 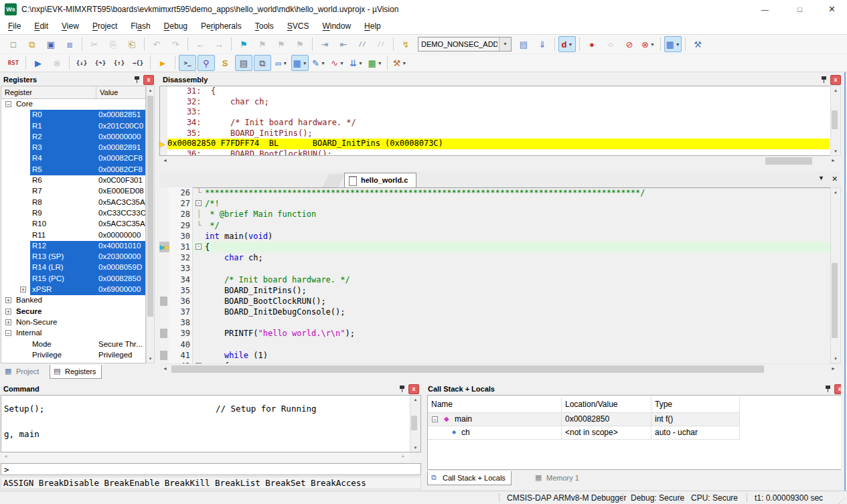 I want to click on trace-window-button: ⇊▼, so click(x=356, y=63).